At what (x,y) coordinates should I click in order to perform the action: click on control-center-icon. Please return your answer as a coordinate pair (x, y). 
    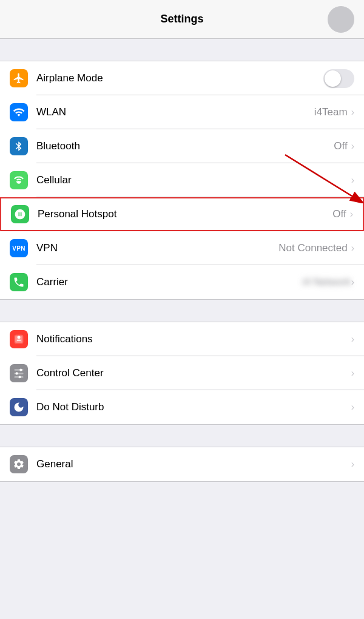
    Looking at the image, I should click on (19, 373).